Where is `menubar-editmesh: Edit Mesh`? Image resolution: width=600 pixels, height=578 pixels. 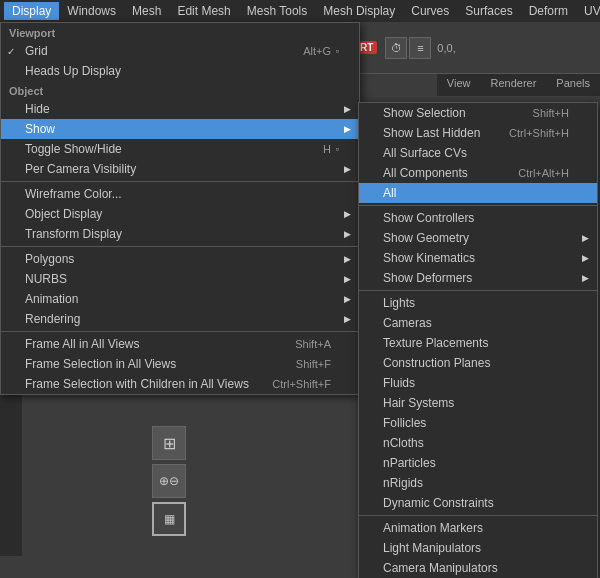
menubar-editmesh: Edit Mesh is located at coordinates (204, 11).